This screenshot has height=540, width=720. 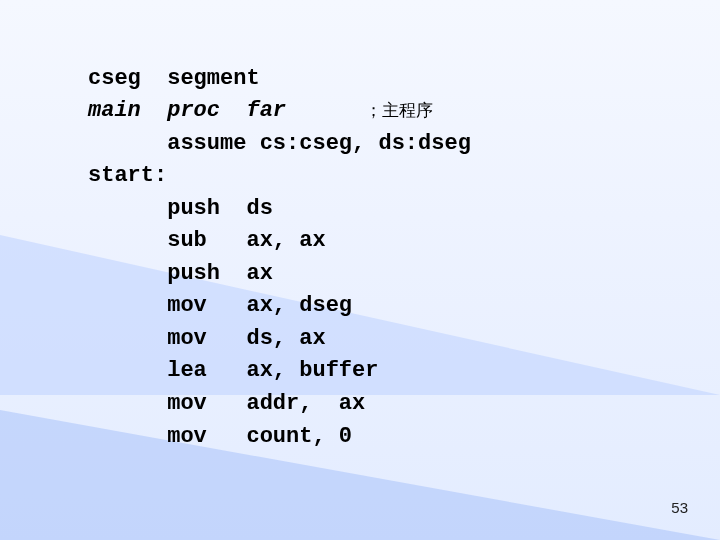 What do you see at coordinates (286, 338) in the screenshot?
I see `operand: ds, ax` at bounding box center [286, 338].